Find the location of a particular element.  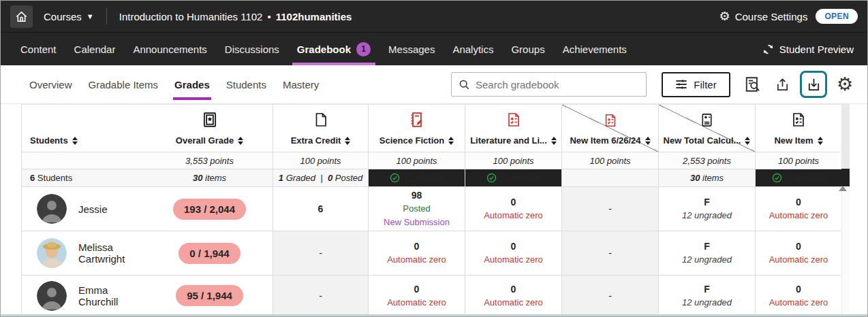

subtab-overview: Overview is located at coordinates (50, 84).